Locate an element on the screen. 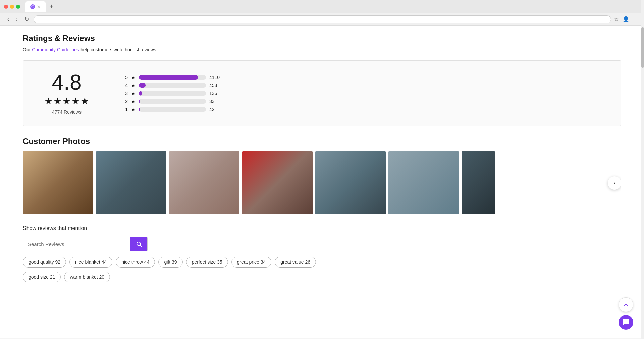 This screenshot has width=644, height=339. reload-button: ↻ is located at coordinates (27, 19).